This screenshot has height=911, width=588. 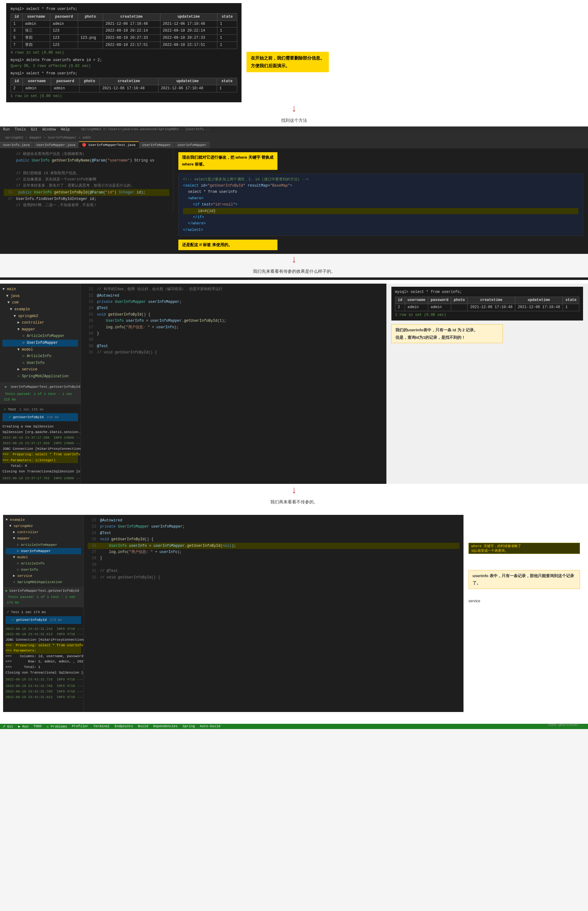 I want to click on code4-line24: 24@Test, so click(x=273, y=533).